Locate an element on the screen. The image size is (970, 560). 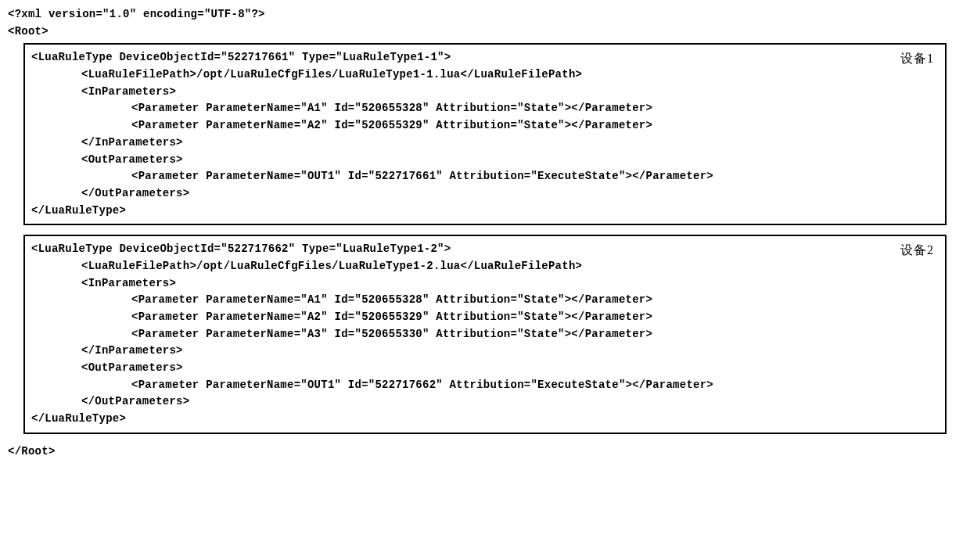
device-label: 设备1 is located at coordinates (917, 59).